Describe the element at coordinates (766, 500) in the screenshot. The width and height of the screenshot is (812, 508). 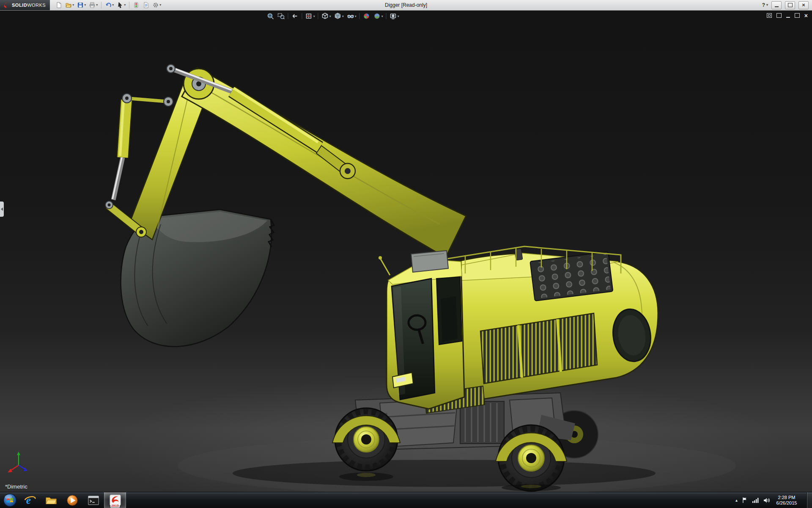
I see `volume-icon` at that location.